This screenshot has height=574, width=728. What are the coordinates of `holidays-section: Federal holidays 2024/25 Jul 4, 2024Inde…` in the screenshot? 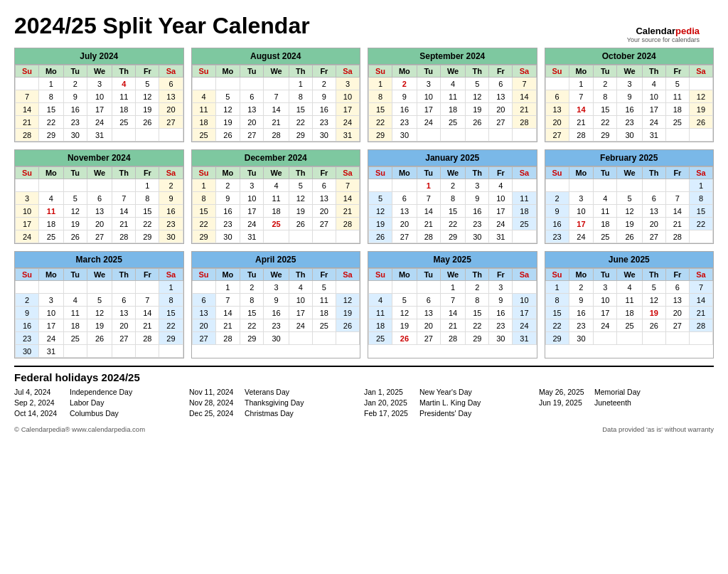 It's located at (364, 393).